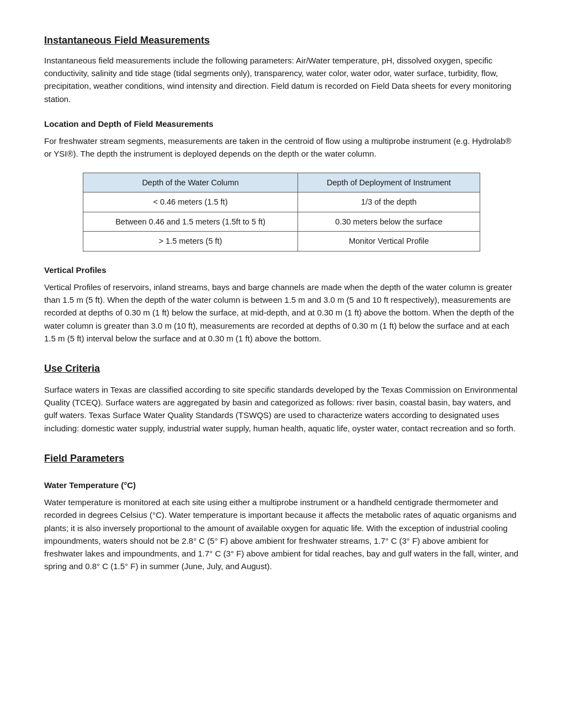 This screenshot has height=728, width=563. I want to click on table-cell-r2-c0: > 1.5 meters (5 ft), so click(191, 242).